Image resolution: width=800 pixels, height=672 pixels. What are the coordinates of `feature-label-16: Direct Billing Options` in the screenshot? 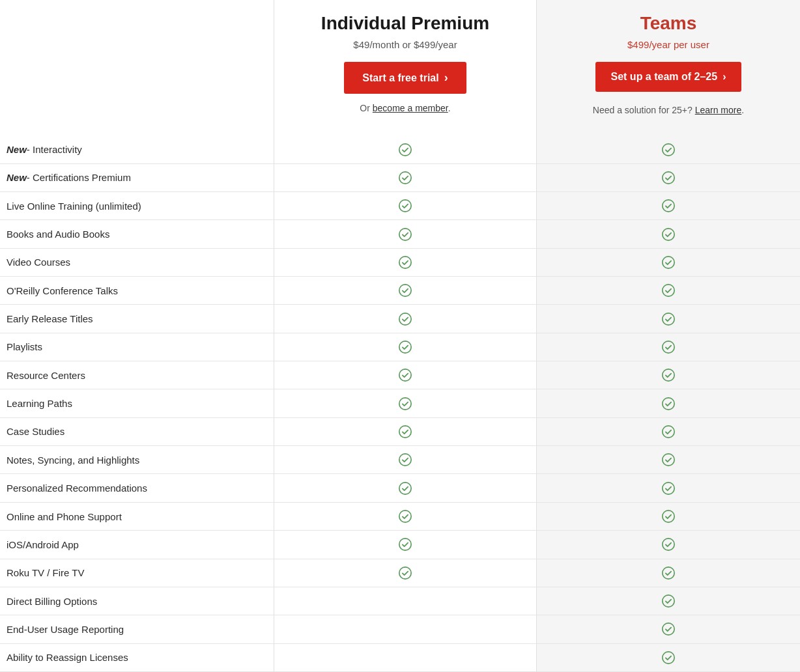 It's located at (137, 602).